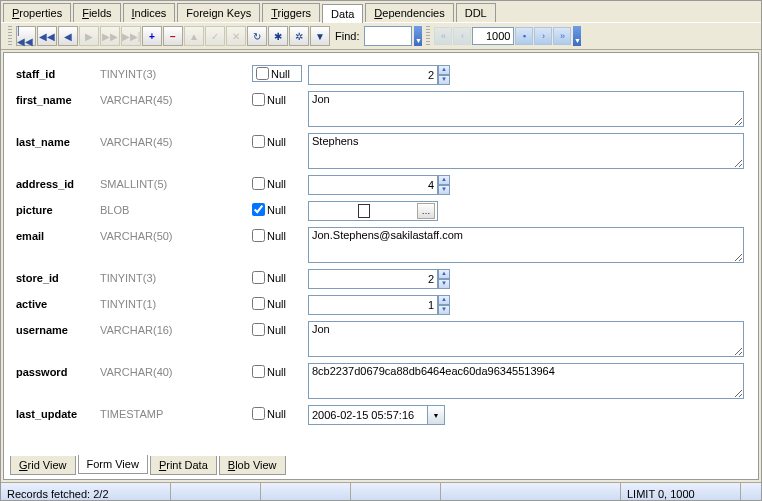 This screenshot has height=501, width=762. What do you see at coordinates (56, 328) in the screenshot?
I see `field-name: username` at bounding box center [56, 328].